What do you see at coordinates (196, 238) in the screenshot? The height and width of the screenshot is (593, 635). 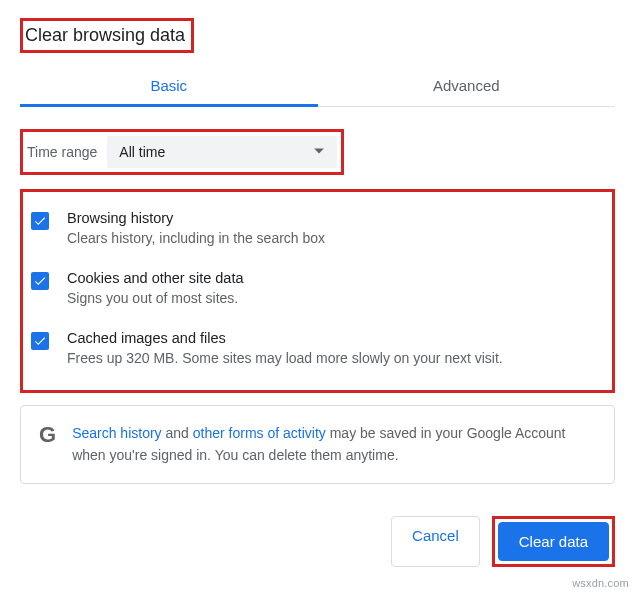 I see `option-desc: Clears history, including in the search …` at bounding box center [196, 238].